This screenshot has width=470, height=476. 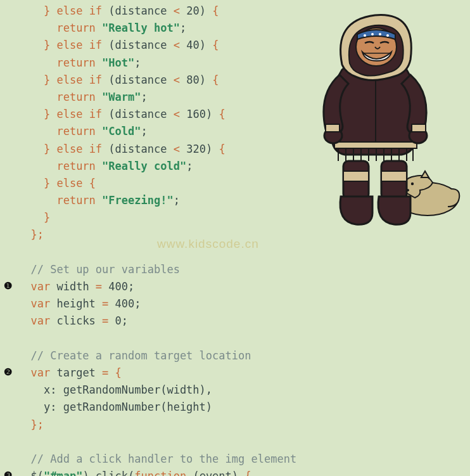 What do you see at coordinates (235, 425) in the screenshot?
I see `code-line: };` at bounding box center [235, 425].